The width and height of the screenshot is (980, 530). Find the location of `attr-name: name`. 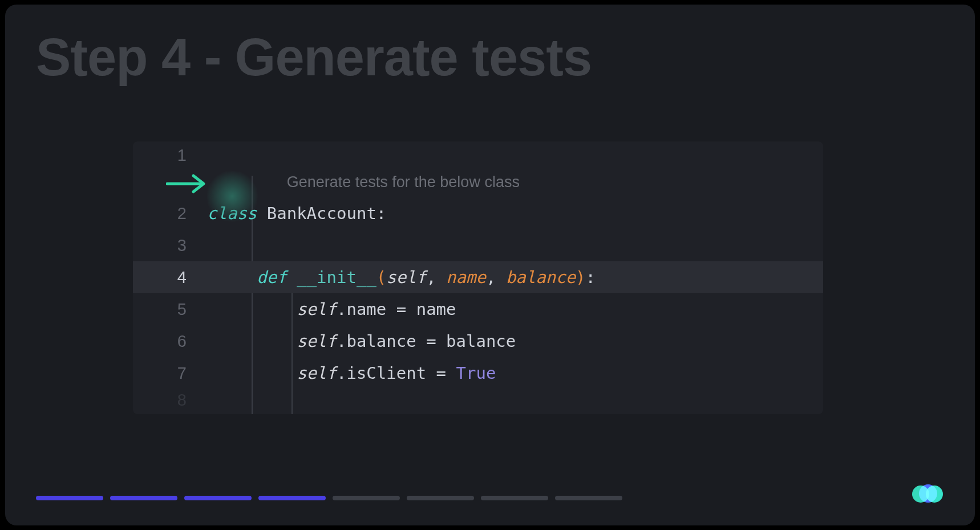

attr-name: name is located at coordinates (366, 309).